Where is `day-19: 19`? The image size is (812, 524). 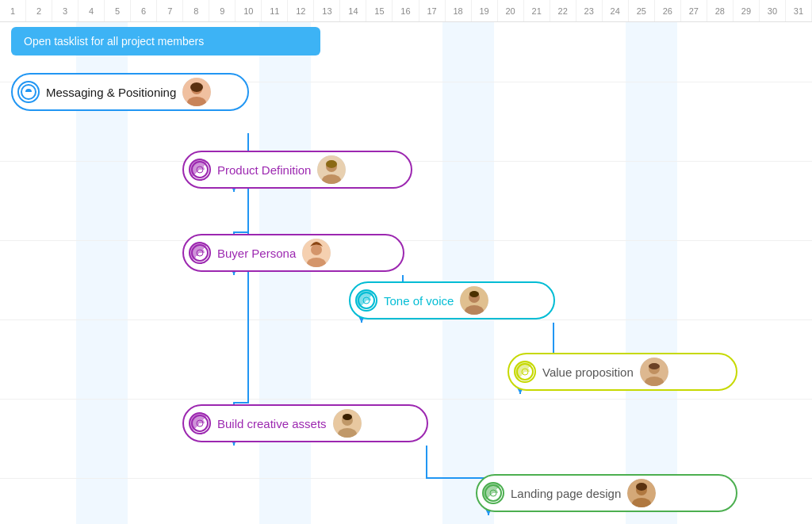
day-19: 19 is located at coordinates (485, 11).